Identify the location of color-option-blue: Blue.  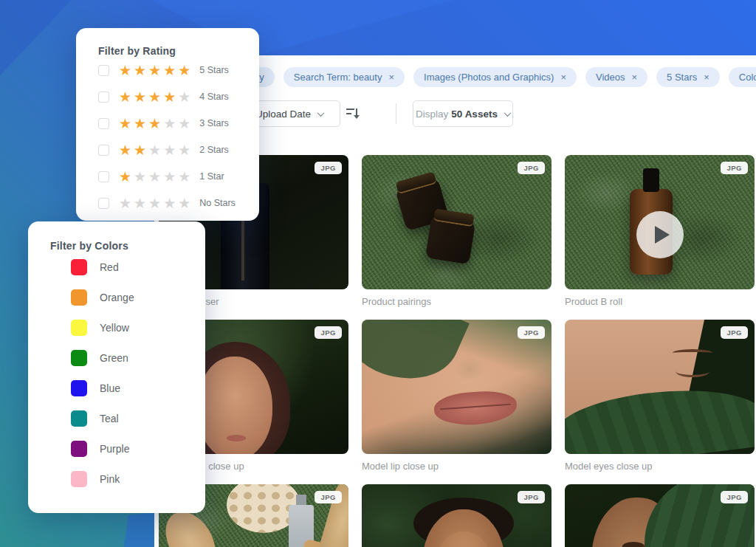
(138, 388).